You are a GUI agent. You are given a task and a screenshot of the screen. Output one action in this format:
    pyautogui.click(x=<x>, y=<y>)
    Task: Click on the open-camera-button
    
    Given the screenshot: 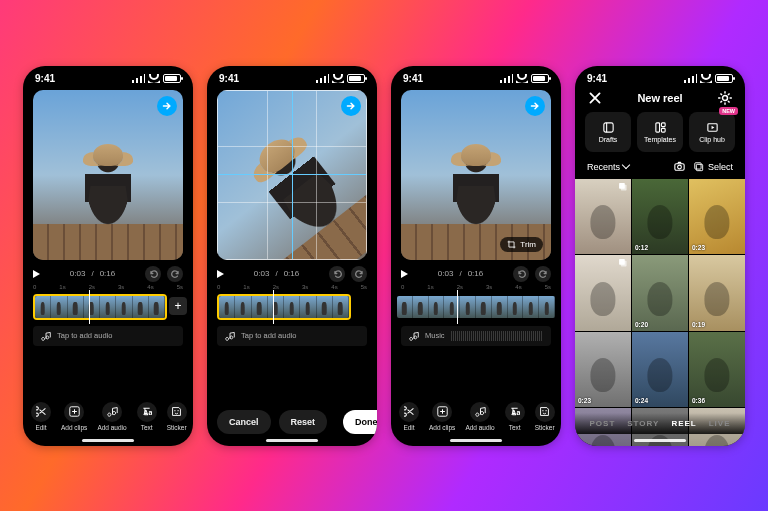 What is the action you would take?
    pyautogui.click(x=680, y=168)
    